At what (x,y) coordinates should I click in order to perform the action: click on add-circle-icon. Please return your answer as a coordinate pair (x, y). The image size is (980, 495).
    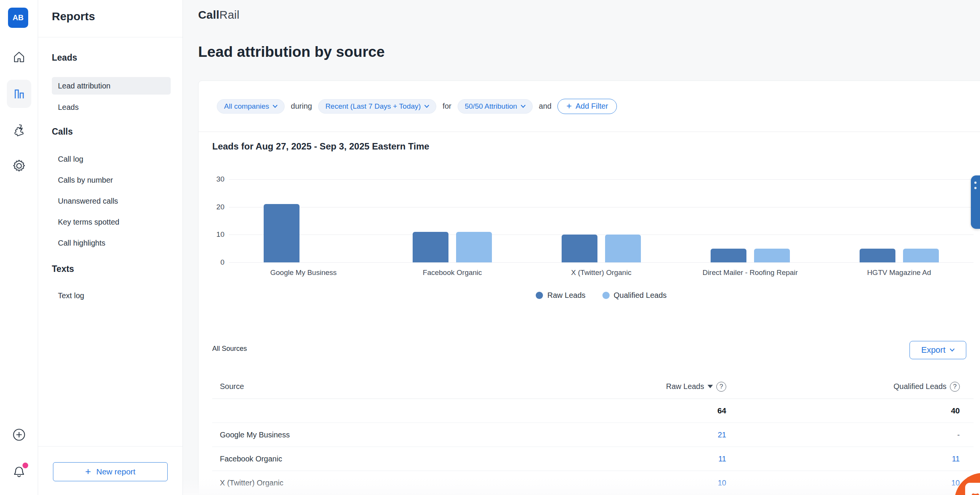
    Looking at the image, I should click on (19, 435).